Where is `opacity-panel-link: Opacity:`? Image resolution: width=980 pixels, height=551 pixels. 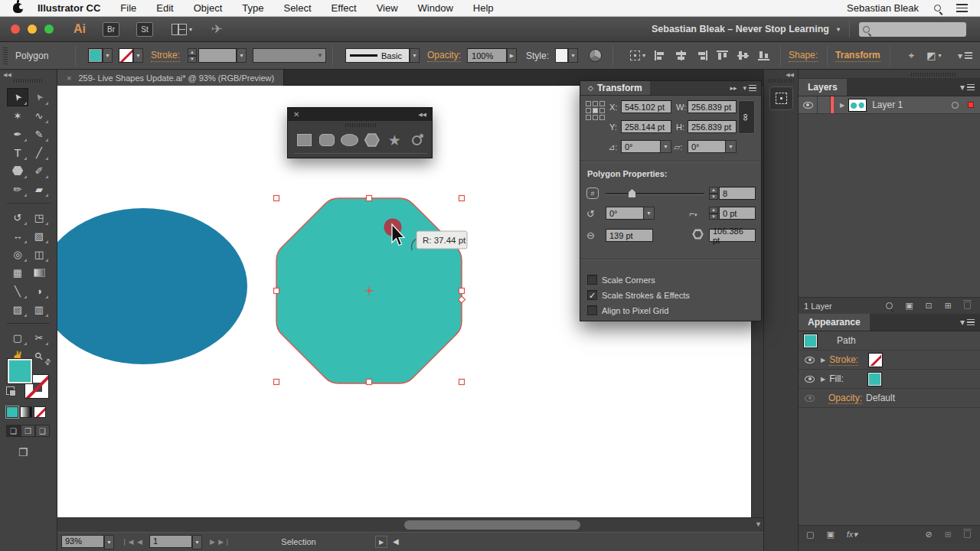 opacity-panel-link: Opacity: is located at coordinates (444, 56).